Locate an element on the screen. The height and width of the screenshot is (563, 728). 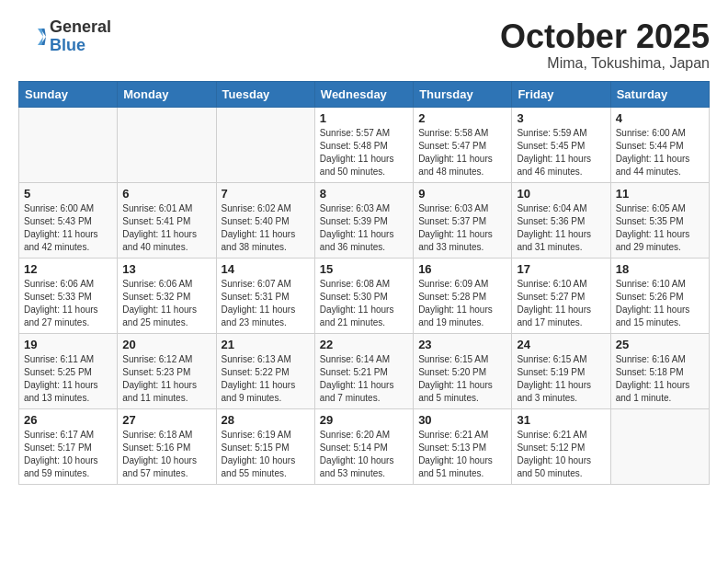
day-info: Sunrise: 5:57 AM Sunset: 5:48 PM Dayligh… is located at coordinates (364, 153).